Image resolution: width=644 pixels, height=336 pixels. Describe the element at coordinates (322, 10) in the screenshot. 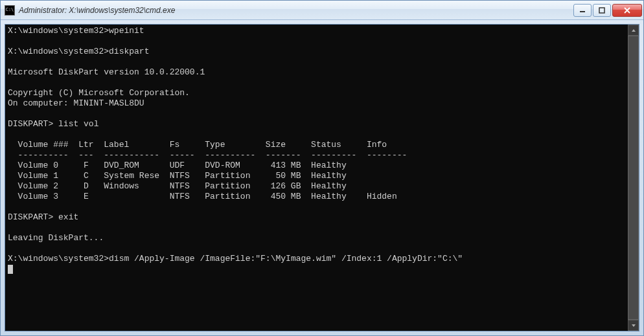

I see `titlebar: C:\ Administrator: X:\windows\system32\c…` at that location.